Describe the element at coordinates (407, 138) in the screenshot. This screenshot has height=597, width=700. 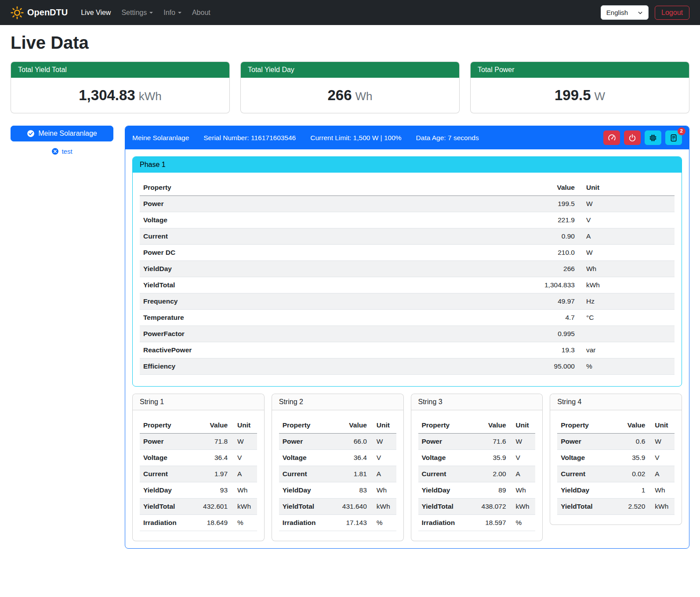
I see `inverter-panel-header: Meine Solaranlage Serial Number: 1161716…` at that location.